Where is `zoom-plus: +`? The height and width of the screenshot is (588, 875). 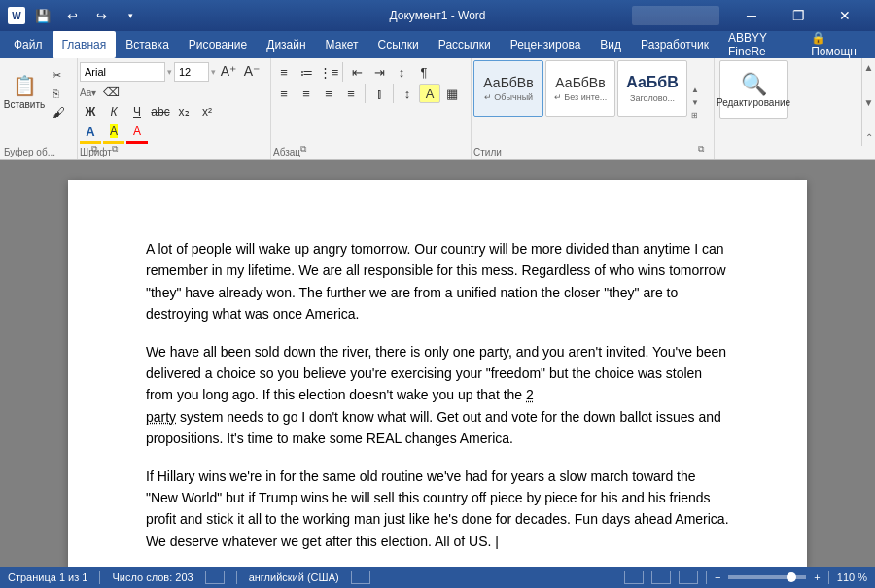
zoom-plus: + is located at coordinates (817, 577).